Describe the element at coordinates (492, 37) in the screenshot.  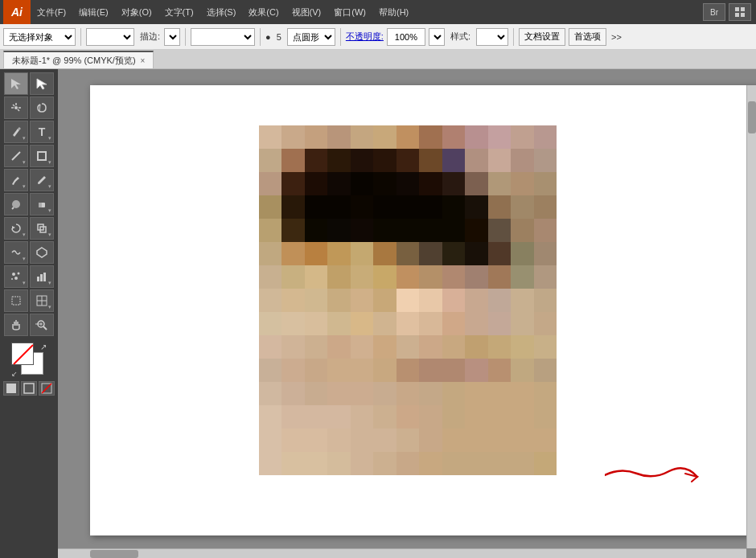
I see `style-dropdown` at that location.